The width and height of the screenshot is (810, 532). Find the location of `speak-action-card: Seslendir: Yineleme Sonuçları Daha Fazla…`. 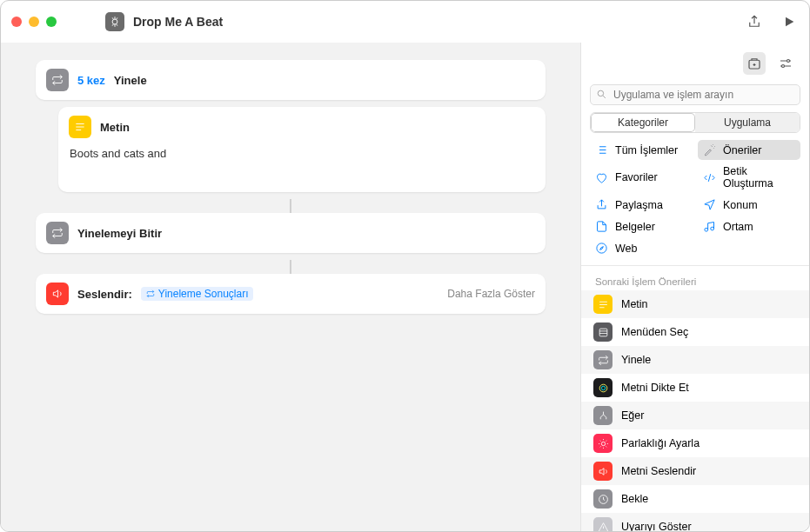

speak-action-card: Seslendir: Yineleme Sonuçları Daha Fazla… is located at coordinates (291, 294).